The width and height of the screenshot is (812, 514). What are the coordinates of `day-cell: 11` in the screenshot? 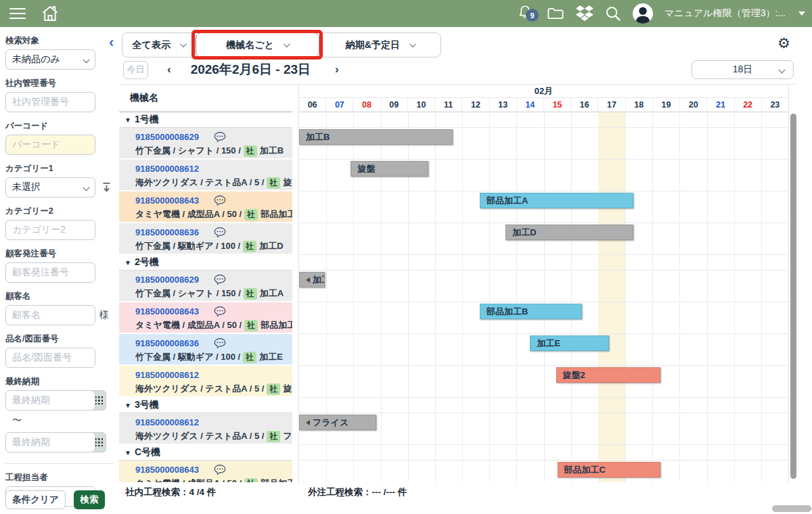 It's located at (449, 105).